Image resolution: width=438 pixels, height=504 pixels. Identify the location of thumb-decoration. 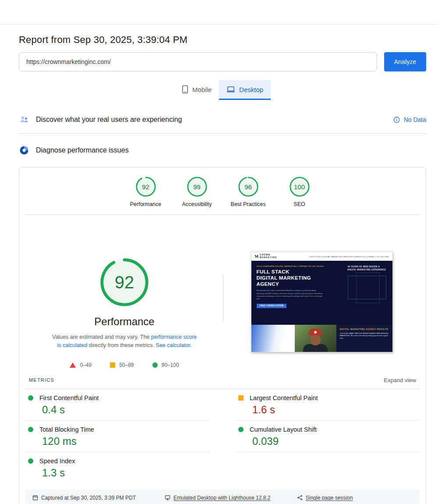
(367, 287).